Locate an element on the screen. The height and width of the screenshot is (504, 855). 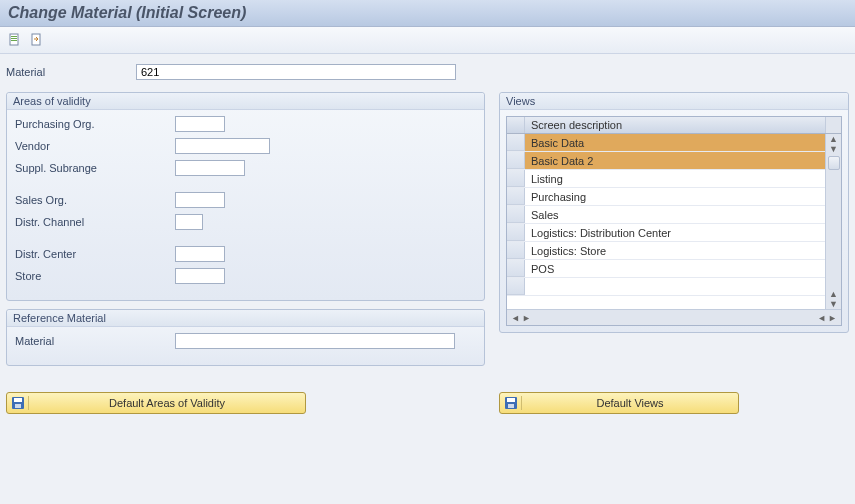
scroll-left-icon: ◄ is located at coordinates (516, 318).